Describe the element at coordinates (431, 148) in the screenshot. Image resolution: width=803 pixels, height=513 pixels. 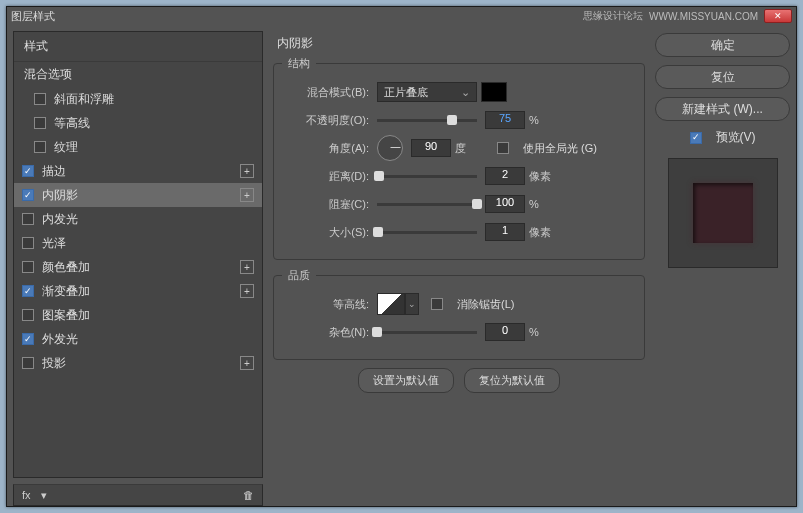
I see `angle-input: 90` at that location.